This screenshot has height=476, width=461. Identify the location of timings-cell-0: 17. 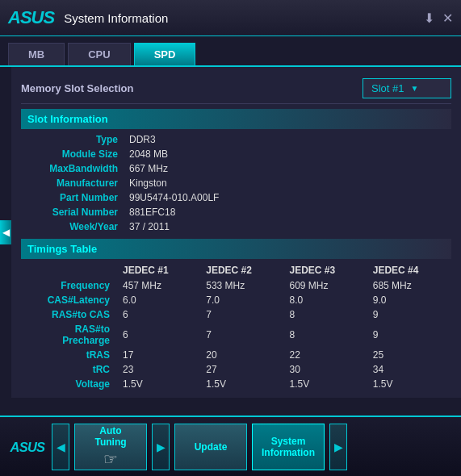
(160, 355).